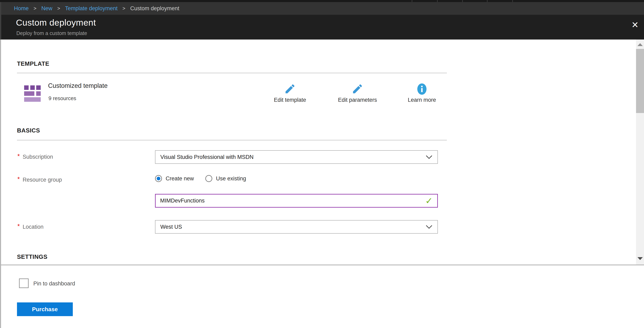 This screenshot has height=328, width=644. I want to click on breadcrumb-home: Home, so click(22, 9).